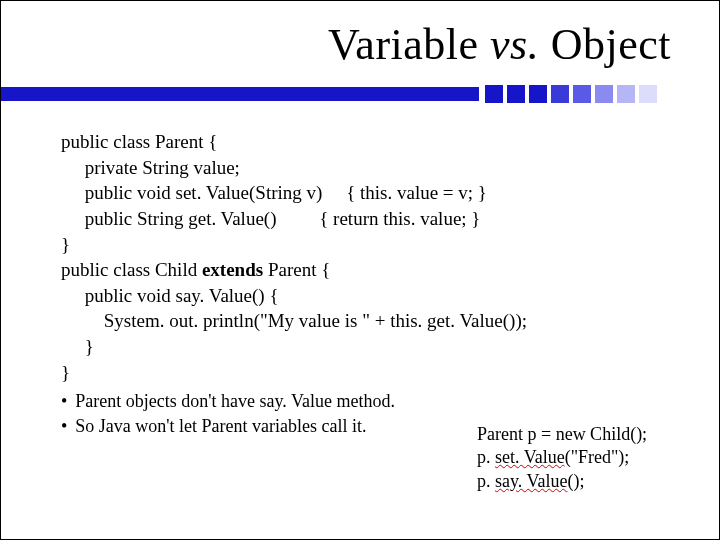 Image resolution: width=720 pixels, height=540 pixels. What do you see at coordinates (370, 296) in the screenshot?
I see `code-line: public void say. Value() {` at bounding box center [370, 296].